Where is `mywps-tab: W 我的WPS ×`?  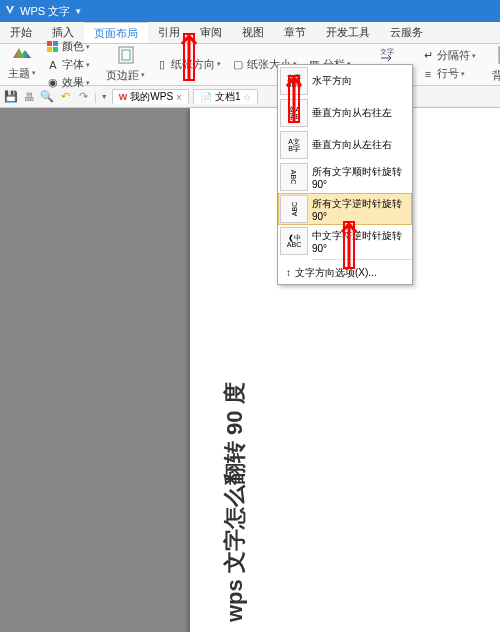
mywps-tab: W 我的WPS × is located at coordinates (150, 96).